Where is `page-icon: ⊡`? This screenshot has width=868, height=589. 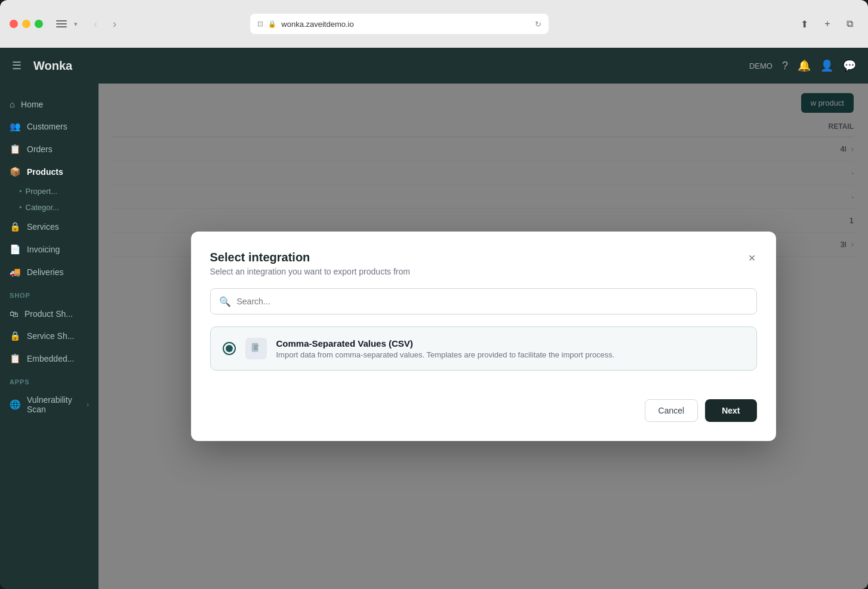
page-icon: ⊡ is located at coordinates (260, 24).